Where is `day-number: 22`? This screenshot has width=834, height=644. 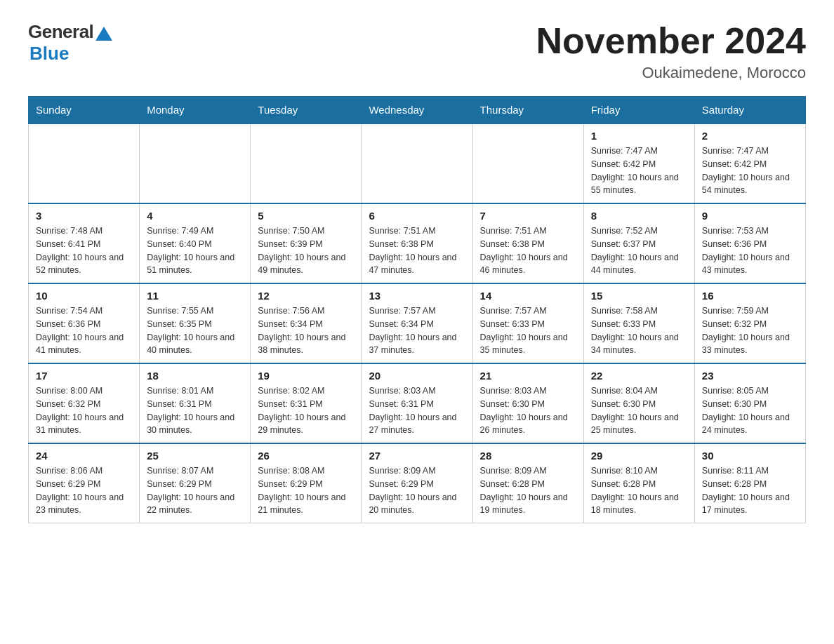
day-number: 22 is located at coordinates (639, 376).